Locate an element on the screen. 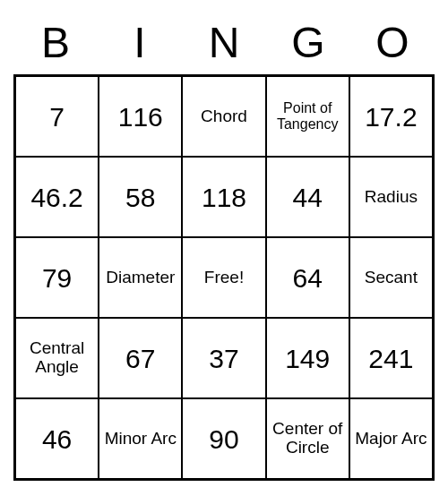  bingo-cell: Radius is located at coordinates (391, 197).